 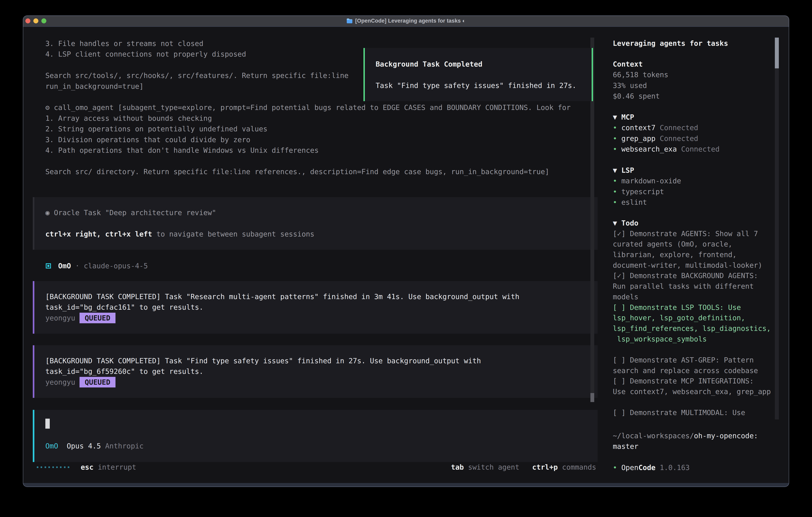 What do you see at coordinates (109, 266) in the screenshot?
I see `agent-model: · claude-opus-4-5` at bounding box center [109, 266].